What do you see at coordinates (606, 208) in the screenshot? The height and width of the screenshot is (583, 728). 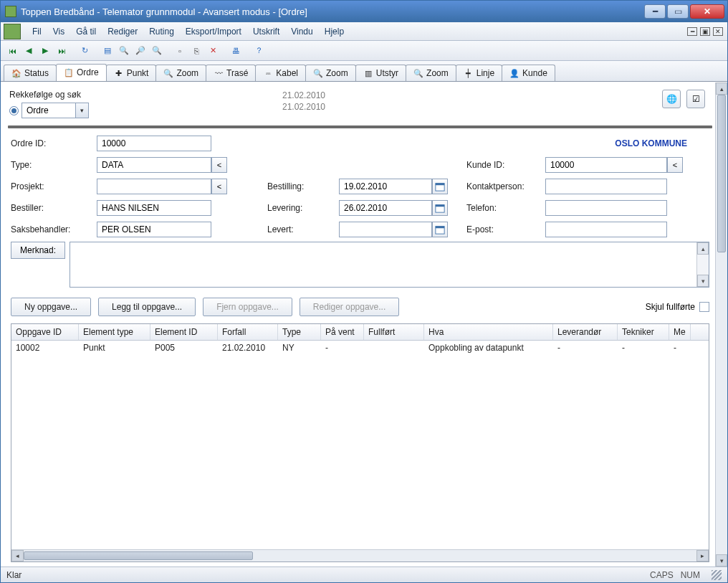 I see `telefon-input` at bounding box center [606, 208].